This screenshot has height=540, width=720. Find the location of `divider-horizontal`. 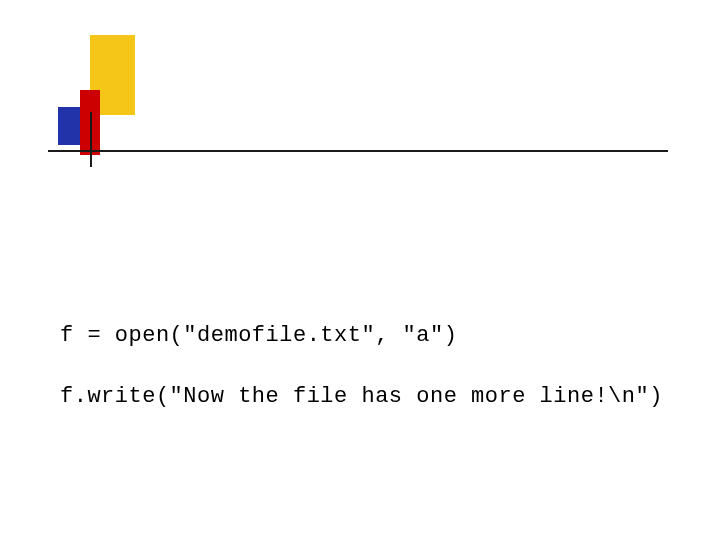

divider-horizontal is located at coordinates (358, 151).